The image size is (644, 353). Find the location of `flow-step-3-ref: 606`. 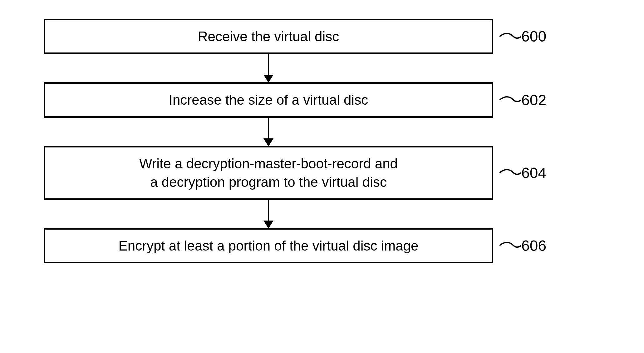

flow-step-3-ref: 606 is located at coordinates (534, 246).